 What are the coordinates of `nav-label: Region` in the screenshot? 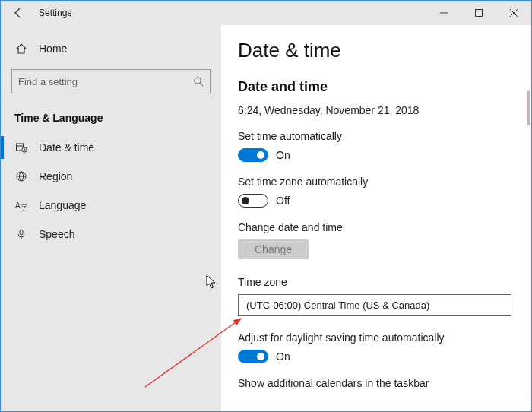 It's located at (55, 176).